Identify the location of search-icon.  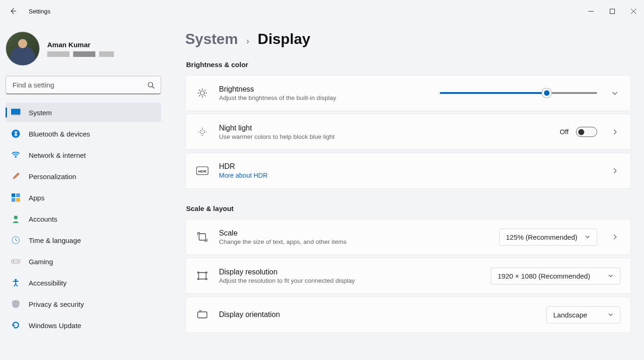
(151, 85).